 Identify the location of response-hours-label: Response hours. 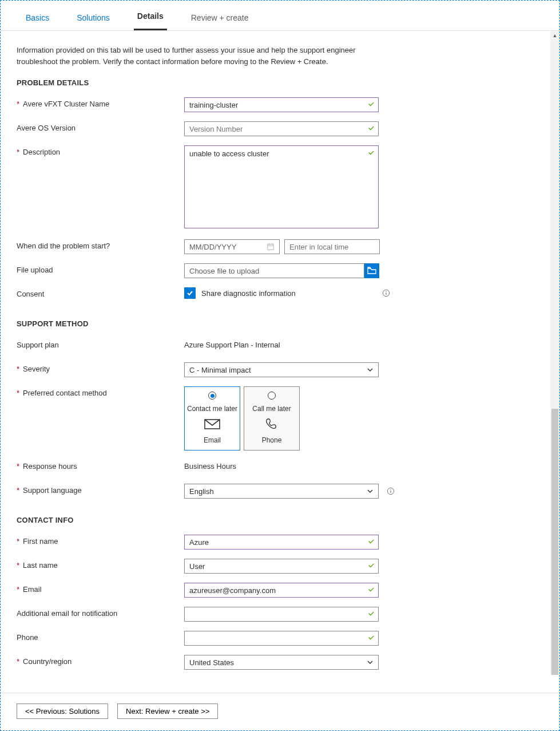
(50, 466).